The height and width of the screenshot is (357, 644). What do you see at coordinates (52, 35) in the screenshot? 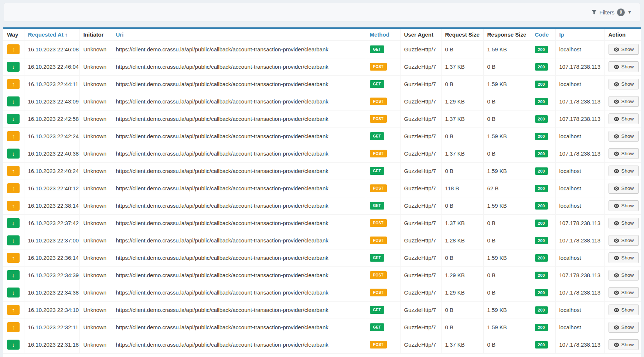
I see `column-header-requested_at: Requested At↑` at bounding box center [52, 35].